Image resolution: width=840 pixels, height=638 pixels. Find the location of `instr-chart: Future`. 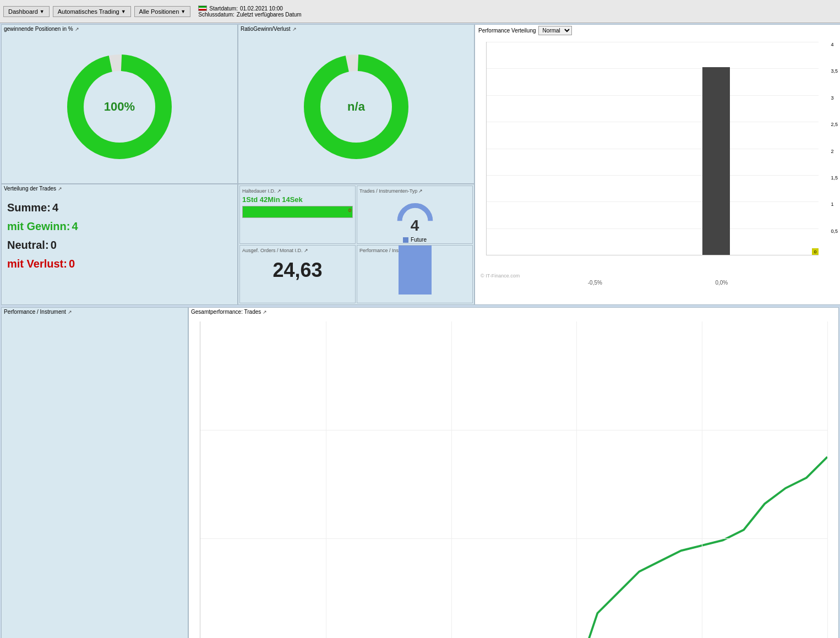

instr-chart: Future is located at coordinates (415, 276).